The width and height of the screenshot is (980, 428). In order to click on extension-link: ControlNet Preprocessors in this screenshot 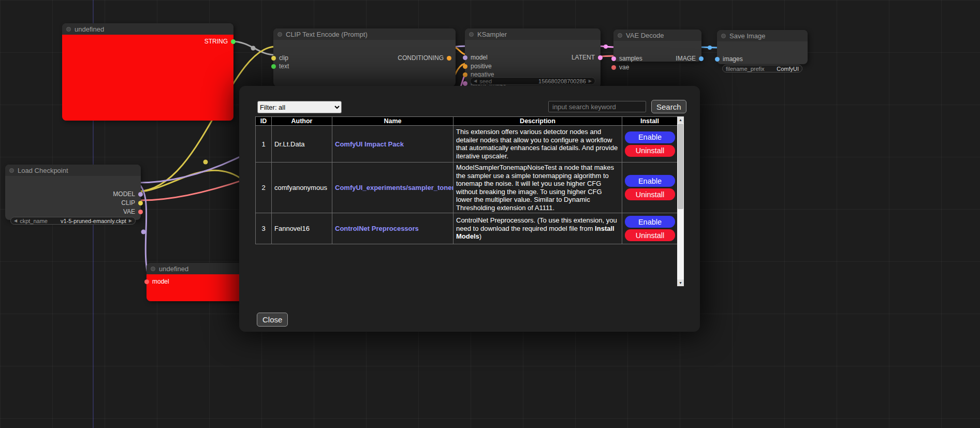, I will do `click(377, 229)`.